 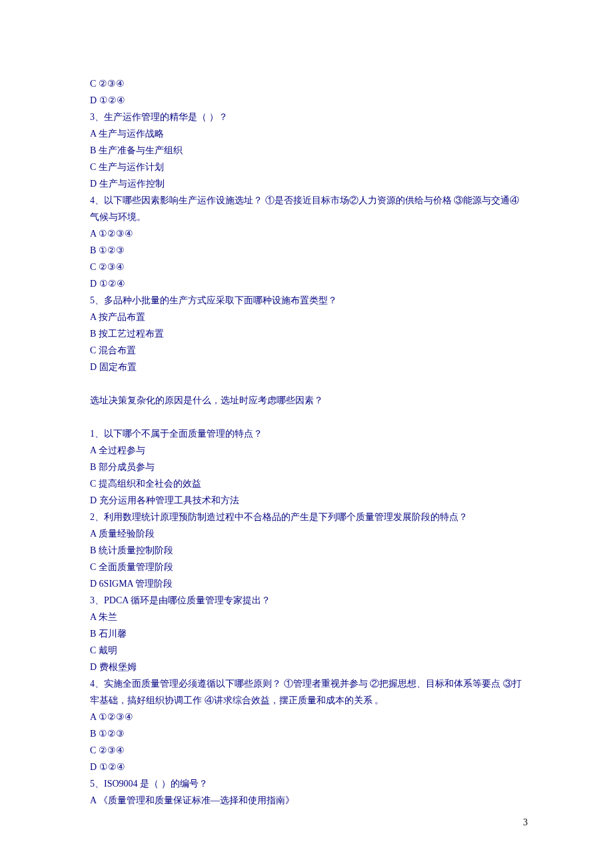 I want to click on question-line: 3、PDCA 循环是由哪位质量管理专家提出？, so click(x=306, y=600).